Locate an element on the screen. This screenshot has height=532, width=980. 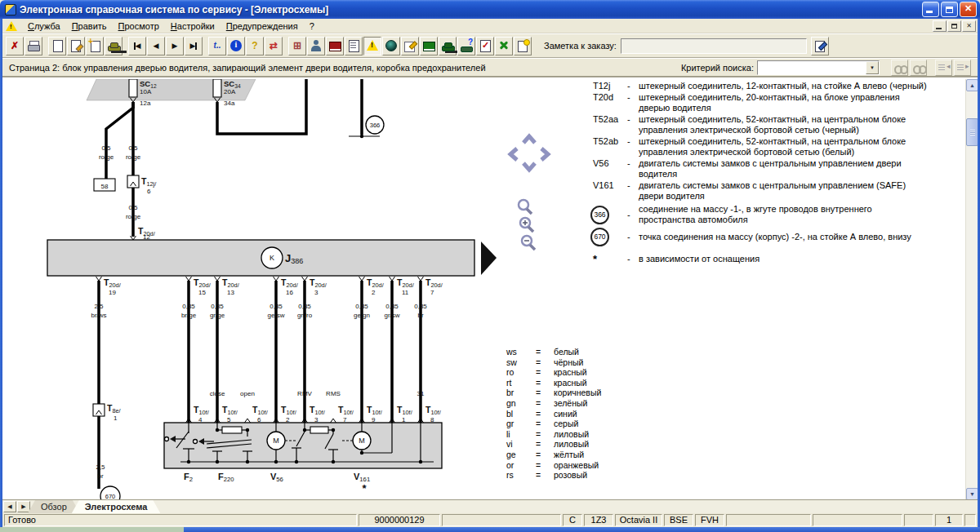
manuals-icon is located at coordinates (335, 46).